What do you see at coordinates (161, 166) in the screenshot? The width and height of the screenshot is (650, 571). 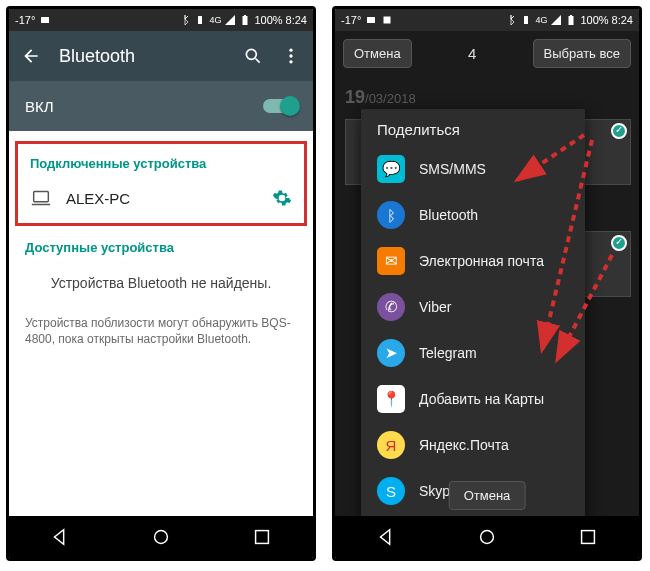 I see `paired-header: Подключенные устройства` at bounding box center [161, 166].